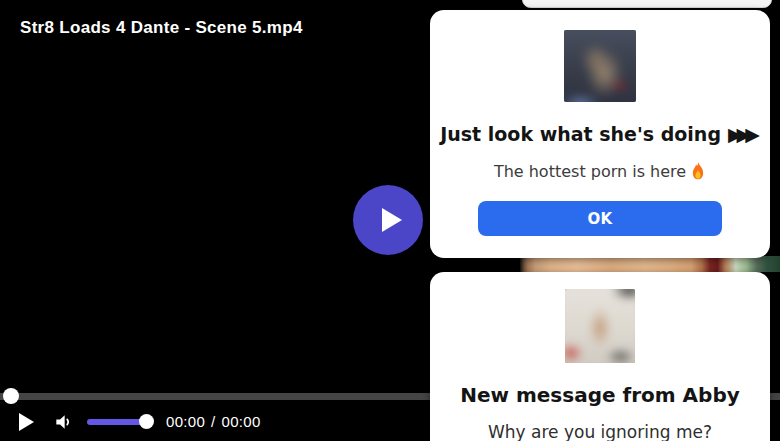 This screenshot has width=780, height=441. I want to click on popup-subtext-text: The hottest porn is here, so click(590, 172).